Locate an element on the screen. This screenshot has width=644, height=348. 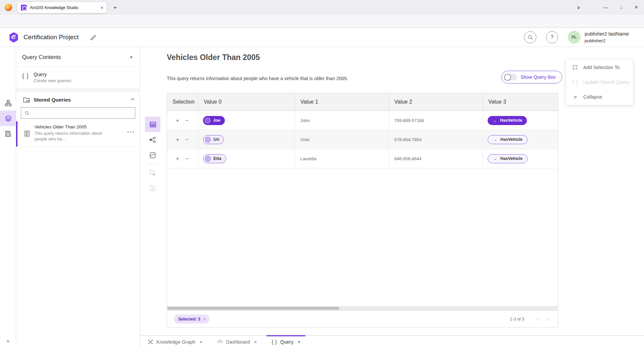
window-close-button: × is located at coordinates (636, 7).